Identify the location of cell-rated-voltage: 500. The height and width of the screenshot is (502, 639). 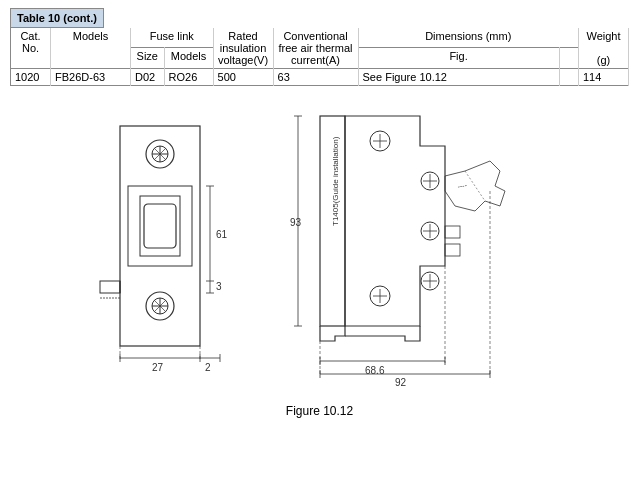
(243, 78).